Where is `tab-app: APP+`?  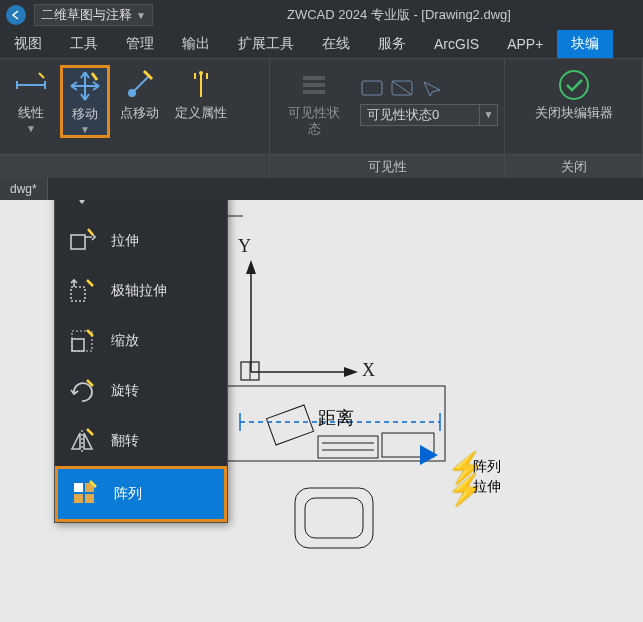
tab-app: APP+ is located at coordinates (525, 44).